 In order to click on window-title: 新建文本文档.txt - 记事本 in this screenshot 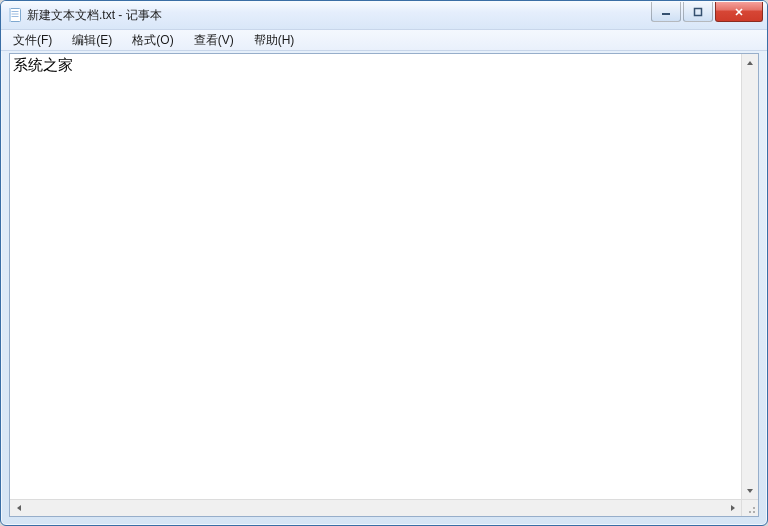, I will do `click(94, 16)`.